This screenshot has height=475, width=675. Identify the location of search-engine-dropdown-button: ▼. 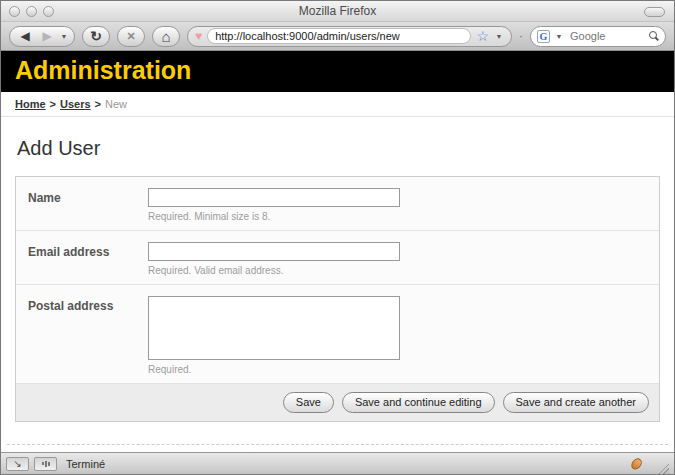
(559, 36).